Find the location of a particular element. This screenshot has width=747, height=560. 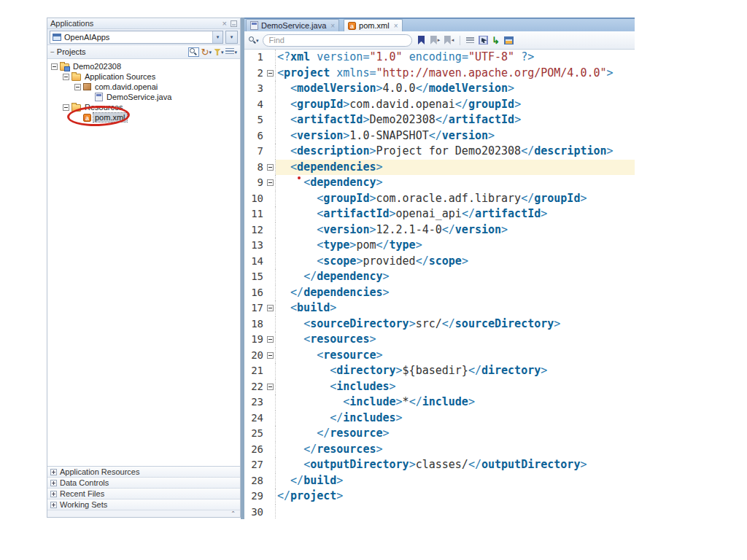

code-line-8: 8 <dependencies> is located at coordinates (439, 168).